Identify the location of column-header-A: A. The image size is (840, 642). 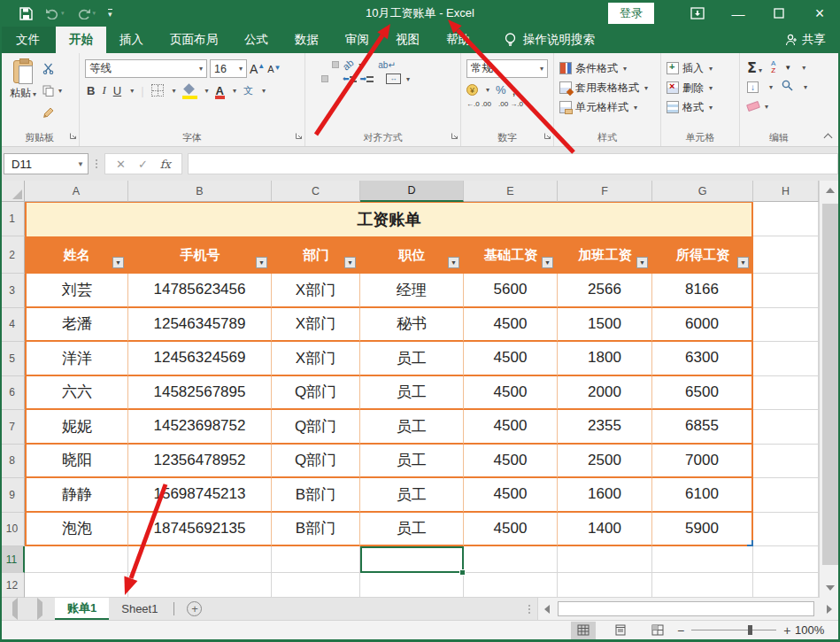
(76, 191).